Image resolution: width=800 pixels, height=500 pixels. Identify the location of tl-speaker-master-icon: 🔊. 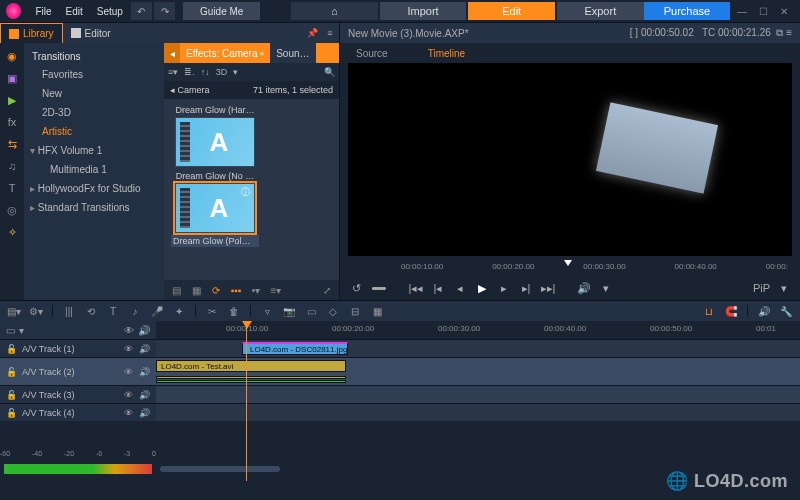
(144, 330).